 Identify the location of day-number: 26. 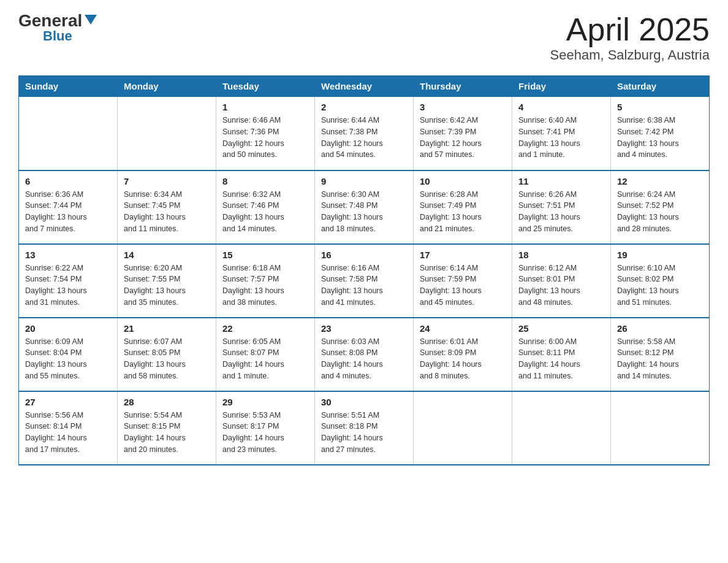
(660, 329).